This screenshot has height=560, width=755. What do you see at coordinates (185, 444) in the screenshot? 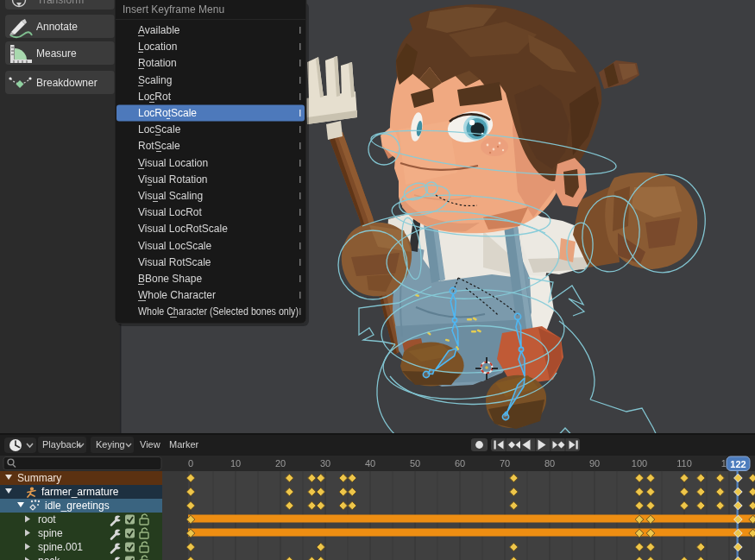
I see `svg-text: Marker` at bounding box center [185, 444].